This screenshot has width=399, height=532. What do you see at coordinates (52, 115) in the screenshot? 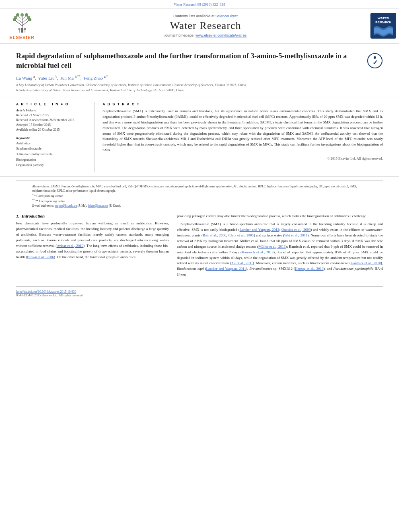
I see `received-date: Received 23 March 2015` at bounding box center [52, 115].